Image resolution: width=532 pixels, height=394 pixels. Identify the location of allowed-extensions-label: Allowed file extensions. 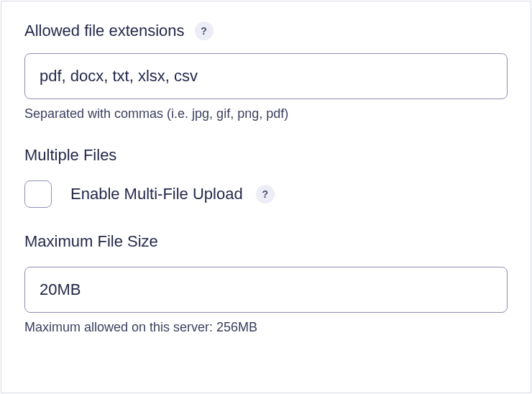
(105, 31).